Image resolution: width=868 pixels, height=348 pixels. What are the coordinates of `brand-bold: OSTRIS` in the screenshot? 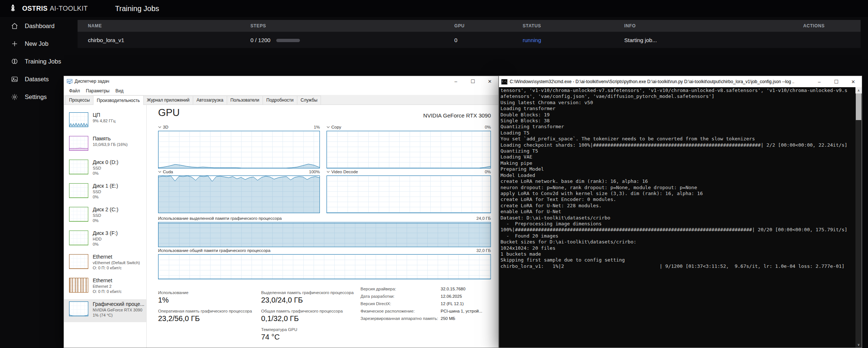 It's located at (35, 8).